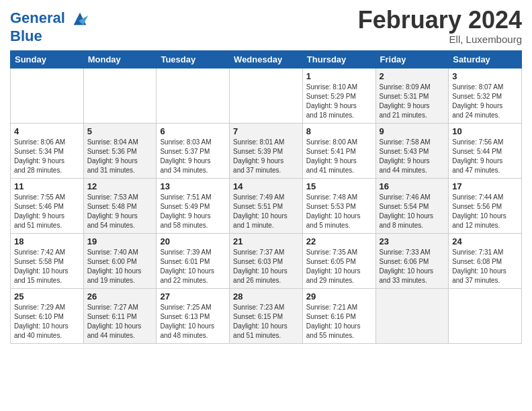  Describe the element at coordinates (193, 187) in the screenshot. I see `day-number: 13` at that location.